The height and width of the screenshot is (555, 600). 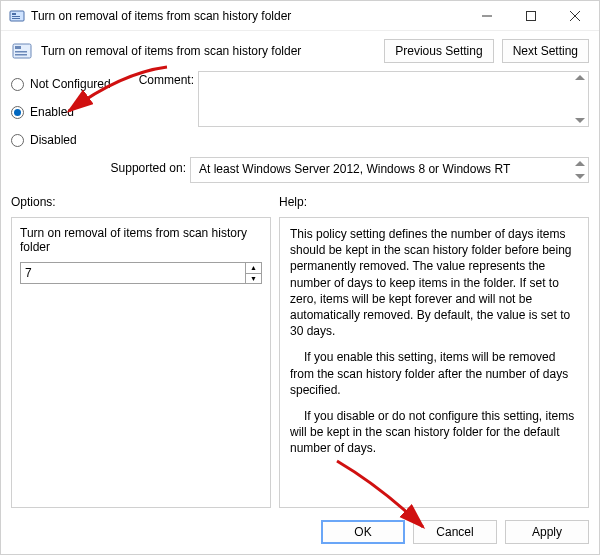 What do you see at coordinates (171, 51) in the screenshot?
I see `policy-title: Turn on removal of items from scan histo…` at bounding box center [171, 51].